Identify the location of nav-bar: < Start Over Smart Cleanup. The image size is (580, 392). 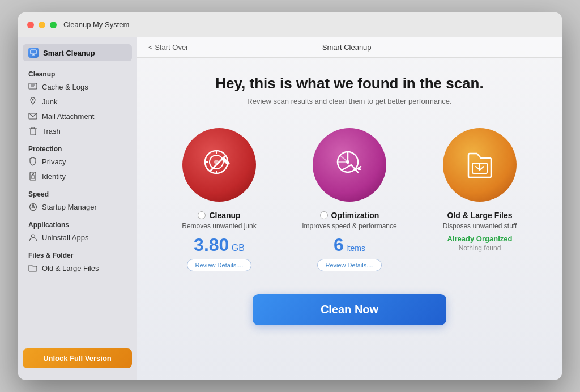
(349, 48).